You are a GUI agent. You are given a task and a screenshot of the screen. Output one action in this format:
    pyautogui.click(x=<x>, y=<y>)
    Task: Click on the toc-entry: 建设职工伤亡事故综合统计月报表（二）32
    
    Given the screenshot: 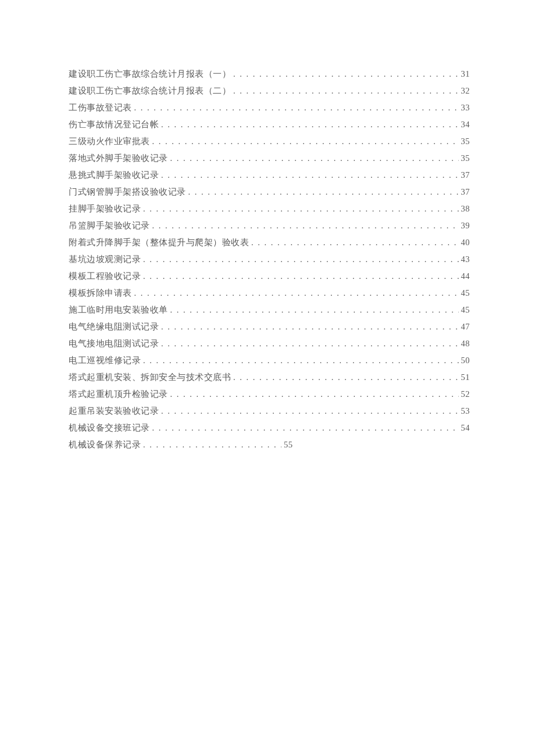 What is the action you would take?
    pyautogui.click(x=269, y=91)
    